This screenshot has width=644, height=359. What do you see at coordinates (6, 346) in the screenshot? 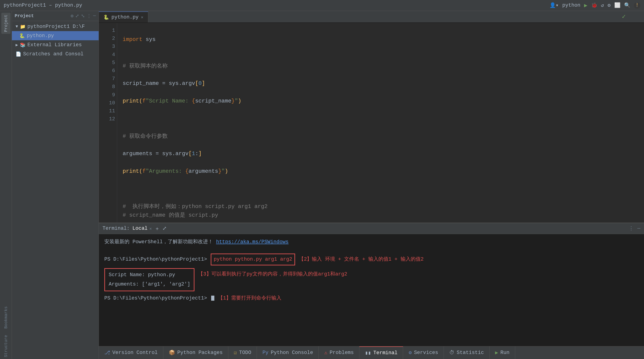
I see `sidebar-item-structure: Structure` at bounding box center [6, 346].